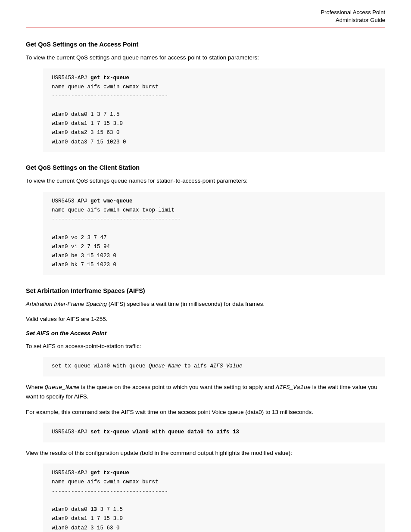 The width and height of the screenshot is (411, 532). I want to click on section-body-where: Where Queue_Name is the queue on the acc…, so click(206, 392).